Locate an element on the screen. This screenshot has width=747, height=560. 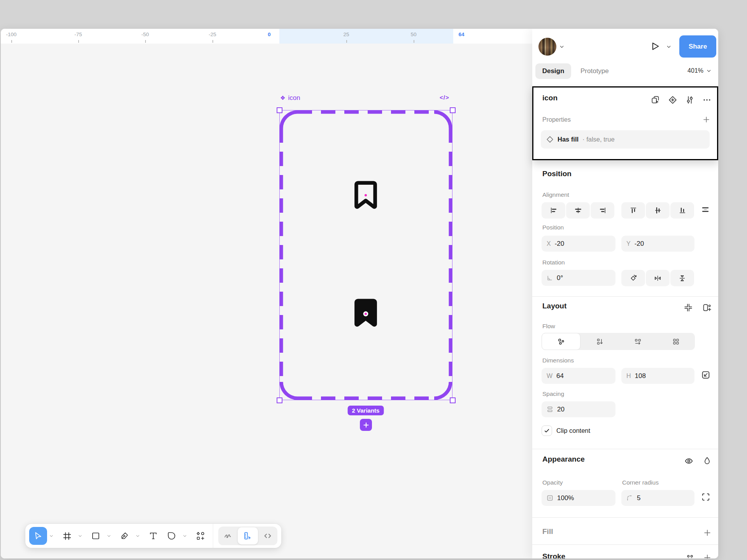
ruler-tick-label-selected: 0 is located at coordinates (269, 34).